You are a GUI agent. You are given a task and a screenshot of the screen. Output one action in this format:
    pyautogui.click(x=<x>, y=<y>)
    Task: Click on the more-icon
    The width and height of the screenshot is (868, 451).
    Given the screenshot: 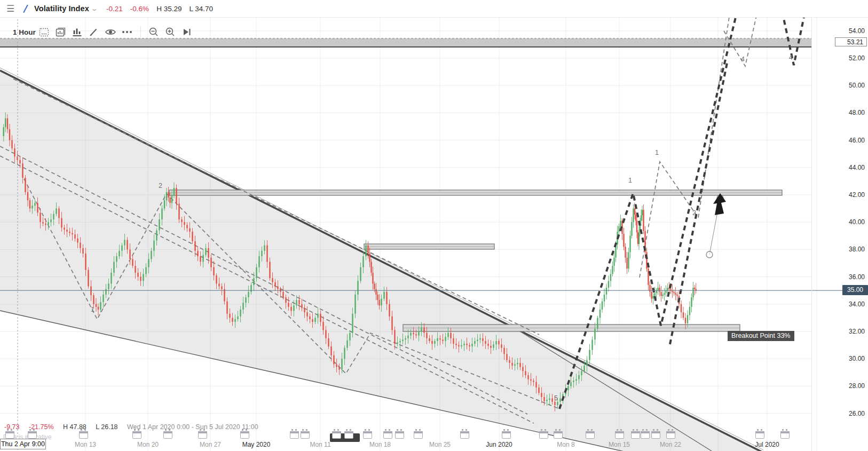 What is the action you would take?
    pyautogui.click(x=127, y=32)
    